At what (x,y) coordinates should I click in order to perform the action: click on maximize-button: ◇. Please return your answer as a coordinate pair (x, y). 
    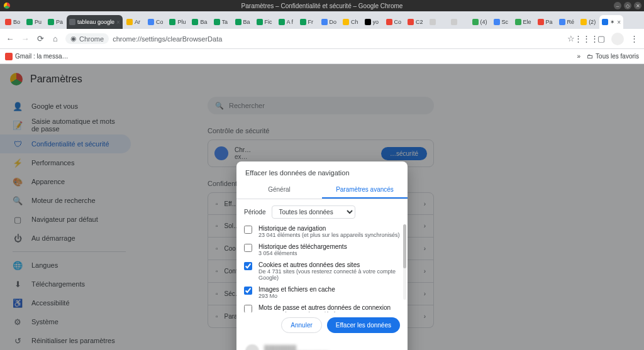
    Looking at the image, I should click on (628, 6).